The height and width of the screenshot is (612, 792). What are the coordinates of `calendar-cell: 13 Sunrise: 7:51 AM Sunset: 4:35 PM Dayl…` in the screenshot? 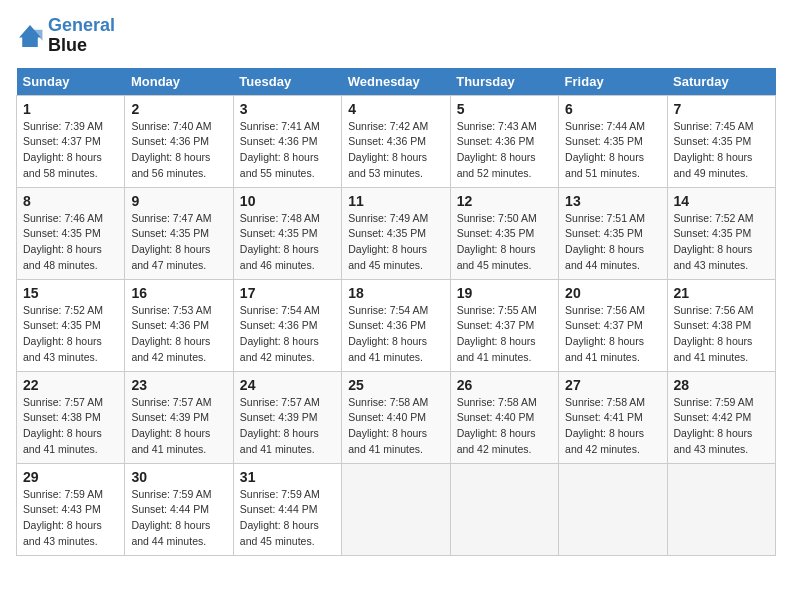 It's located at (613, 233).